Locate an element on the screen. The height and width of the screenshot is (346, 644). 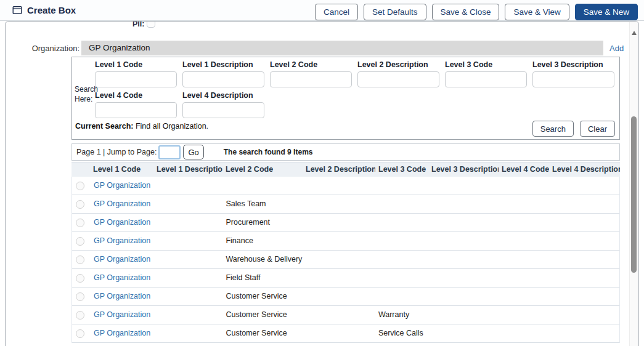
save-and-view-button: Save & View is located at coordinates (537, 12).